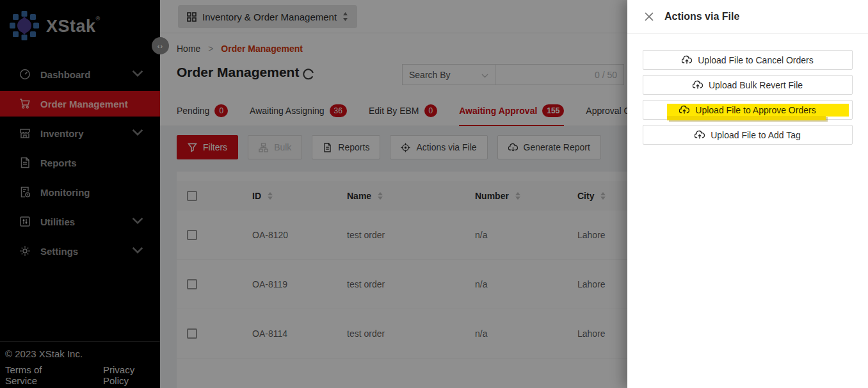 The width and height of the screenshot is (868, 388). What do you see at coordinates (702, 17) in the screenshot?
I see `drawer-title: Actions via File` at bounding box center [702, 17].